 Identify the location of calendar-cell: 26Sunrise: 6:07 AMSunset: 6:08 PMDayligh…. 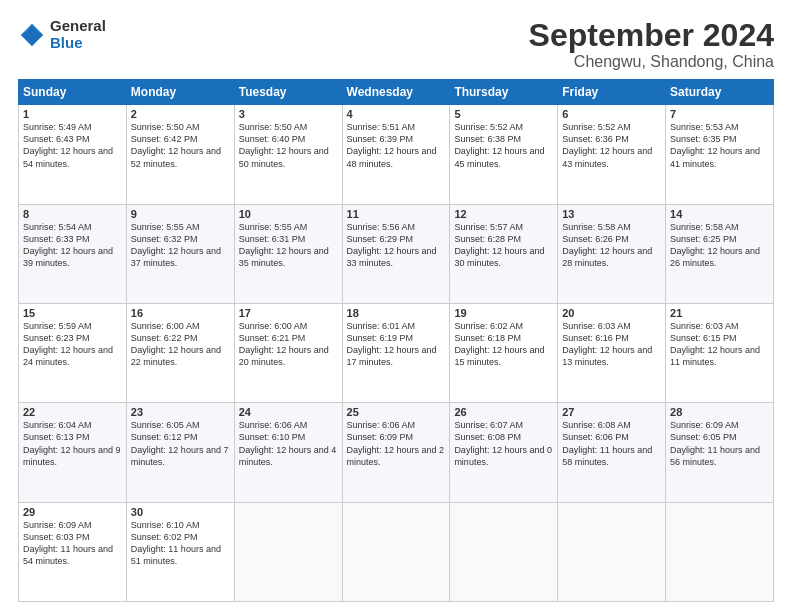
(504, 452).